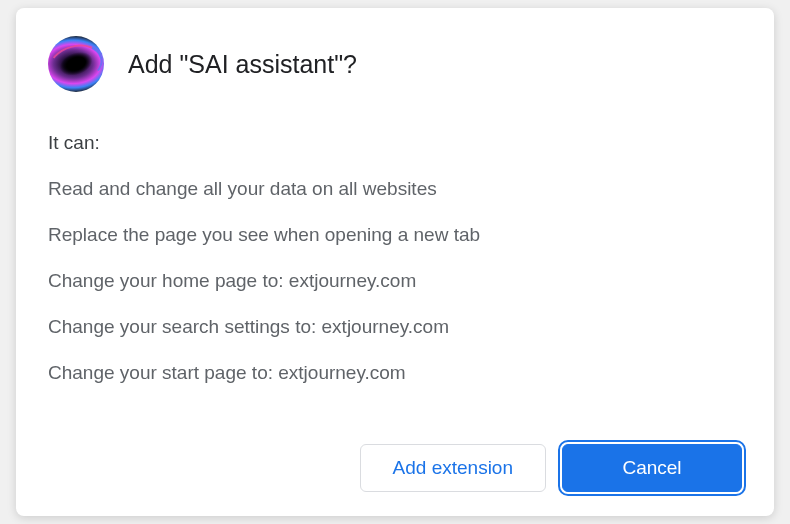 The height and width of the screenshot is (524, 790). Describe the element at coordinates (76, 64) in the screenshot. I see `extension-icon` at that location.